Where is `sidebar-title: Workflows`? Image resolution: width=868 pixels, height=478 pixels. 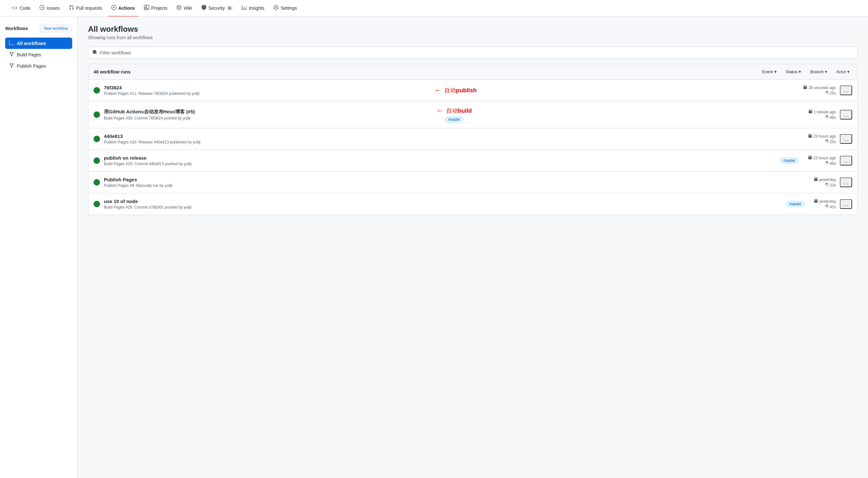 sidebar-title: Workflows is located at coordinates (17, 28).